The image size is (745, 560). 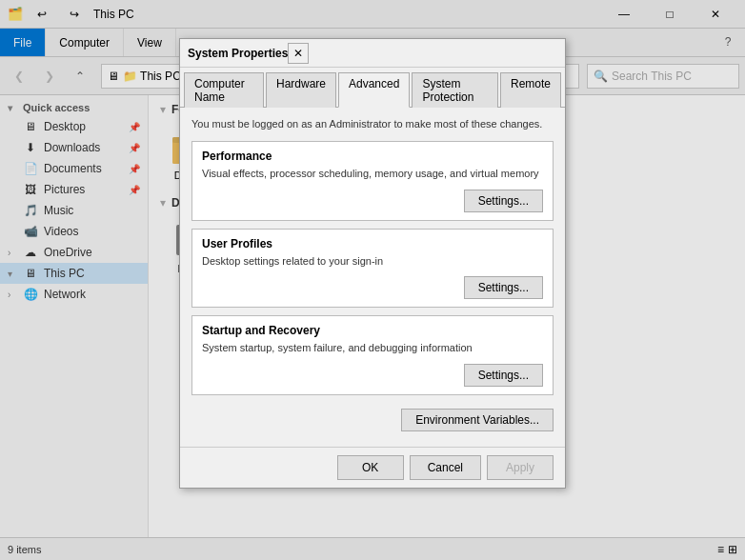 What do you see at coordinates (372, 349) in the screenshot?
I see `startup-recovery-desc: System startup, system failure, and debu…` at bounding box center [372, 349].